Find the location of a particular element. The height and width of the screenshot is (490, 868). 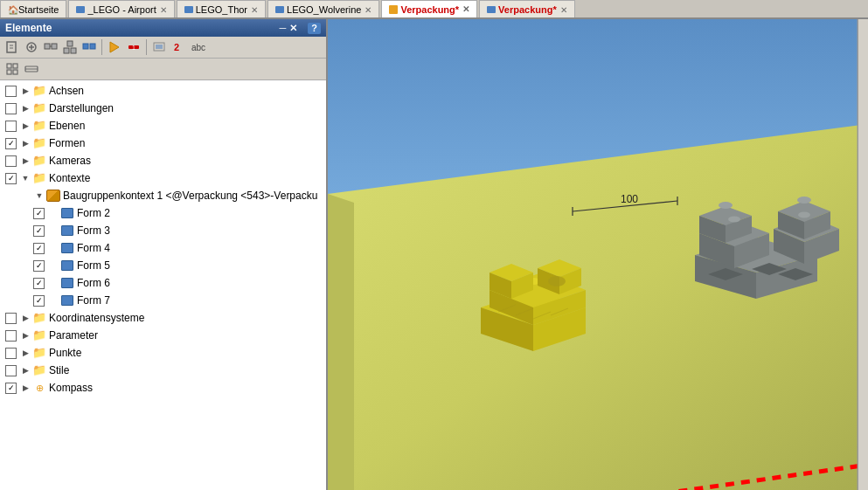

tree-checkbox-stile is located at coordinates (10, 370).